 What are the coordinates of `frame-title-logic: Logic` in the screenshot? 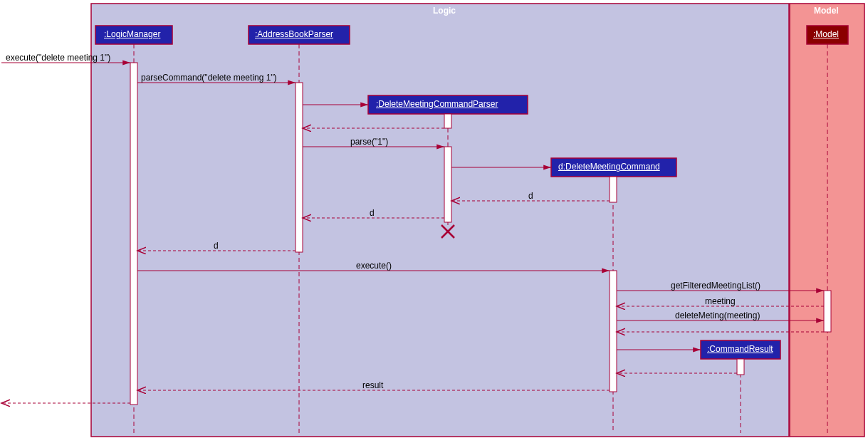 It's located at (444, 11).